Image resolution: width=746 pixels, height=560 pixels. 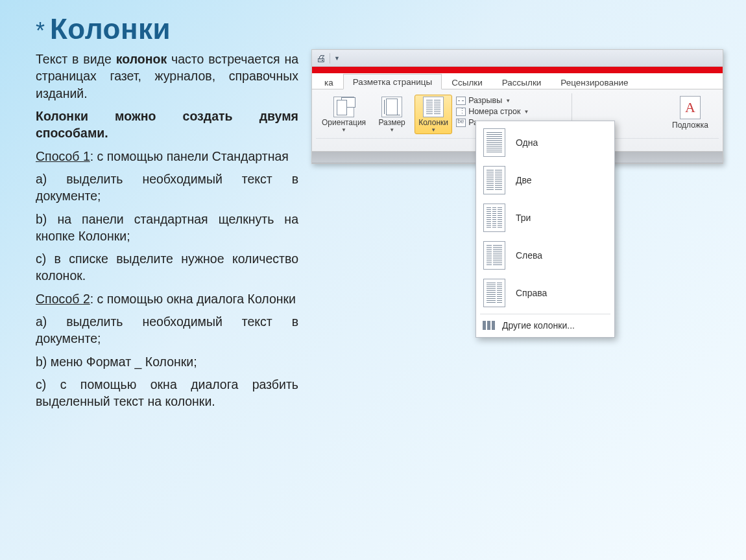 I want to click on size-label: Размер, so click(x=392, y=123).